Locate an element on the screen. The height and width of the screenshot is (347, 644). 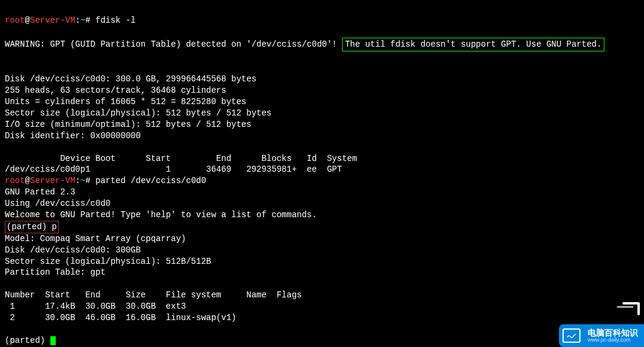
parted-prompt-active: (parted) is located at coordinates (30, 340).